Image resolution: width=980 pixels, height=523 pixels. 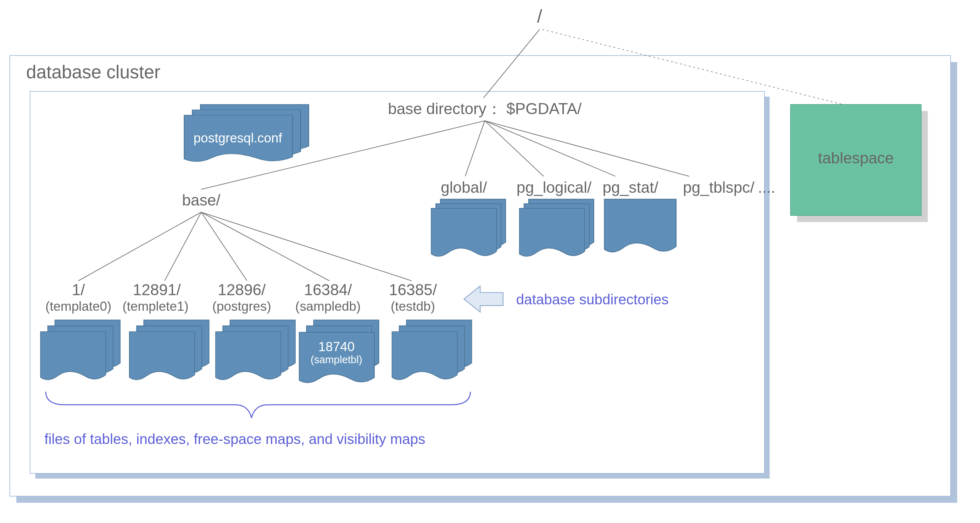 What do you see at coordinates (336, 347) in the screenshot?
I see `sample-table-oid: 18740` at bounding box center [336, 347].